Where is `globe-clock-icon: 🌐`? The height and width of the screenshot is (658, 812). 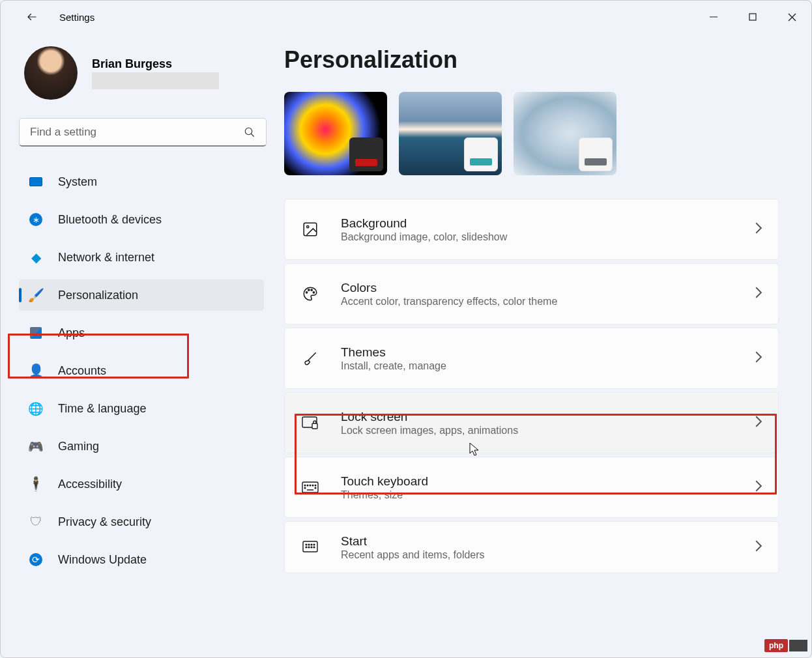 globe-clock-icon: 🌐 is located at coordinates (36, 408).